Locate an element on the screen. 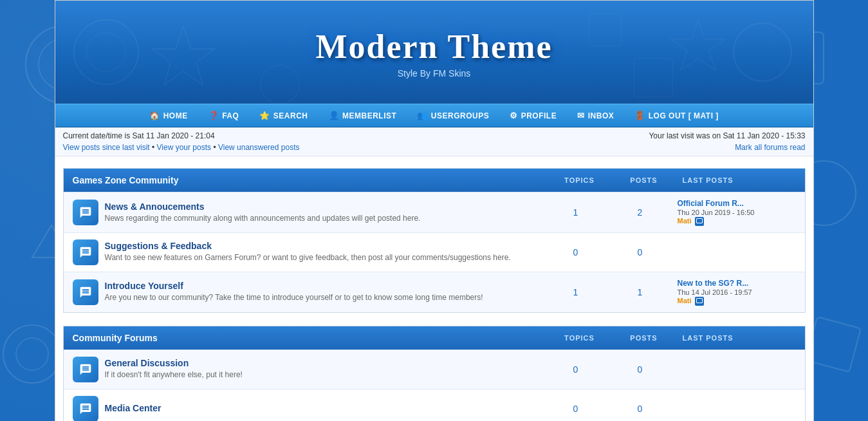 Image resolution: width=868 pixels, height=421 pixels. nav-search: ⭐ SEARCH is located at coordinates (283, 116).